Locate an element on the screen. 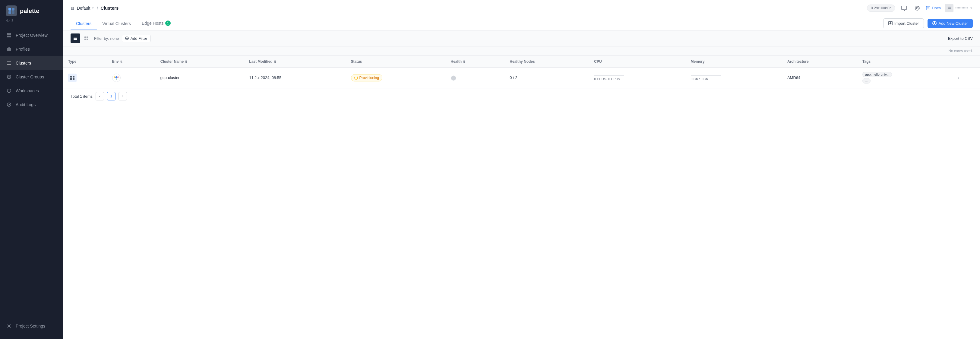 The width and height of the screenshot is (980, 339). grid-view-button is located at coordinates (86, 38).